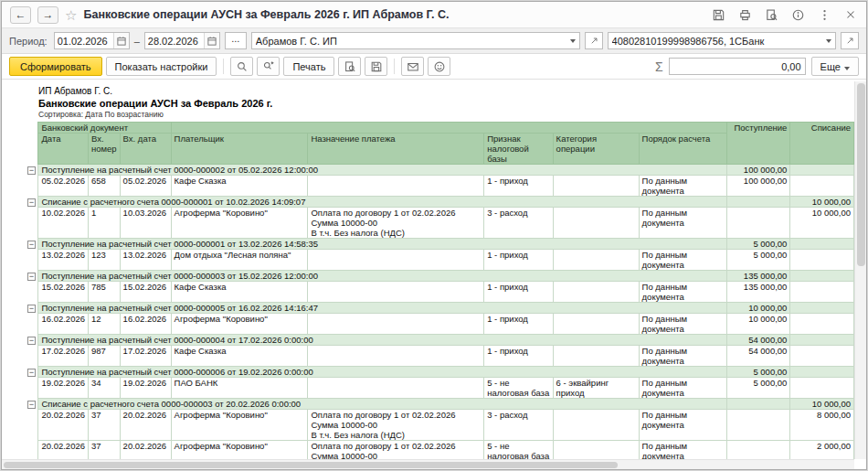 This screenshot has width=868, height=471. I want to click on back-button: ←, so click(20, 15).